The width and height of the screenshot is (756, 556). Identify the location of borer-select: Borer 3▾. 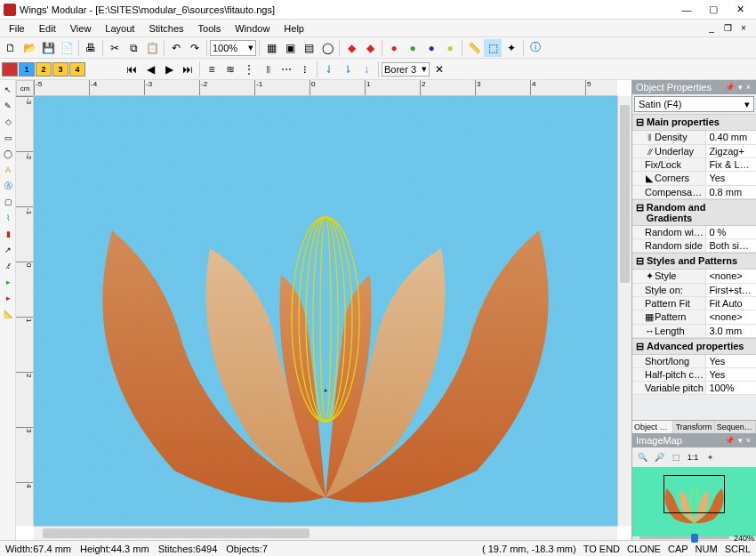
(406, 69).